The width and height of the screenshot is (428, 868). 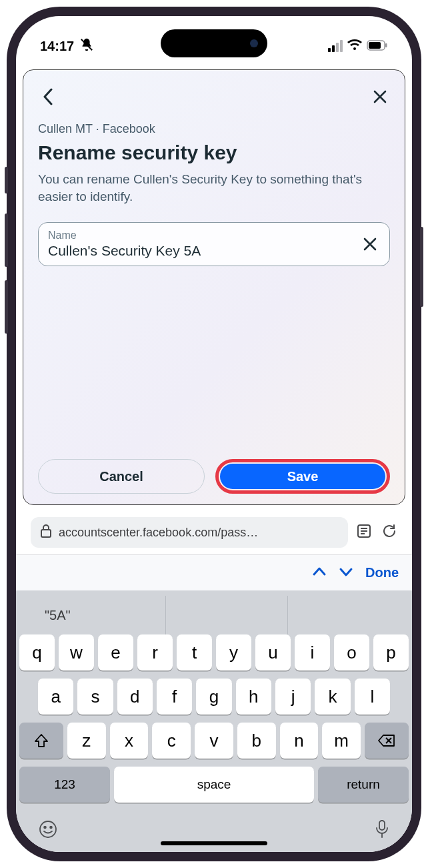 What do you see at coordinates (387, 741) in the screenshot?
I see `backspace-key` at bounding box center [387, 741].